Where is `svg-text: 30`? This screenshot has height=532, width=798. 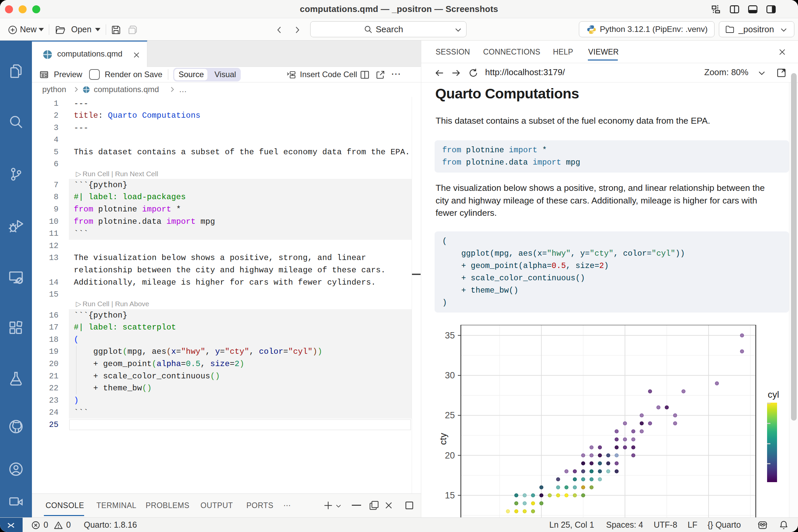 svg-text: 30 is located at coordinates (450, 375).